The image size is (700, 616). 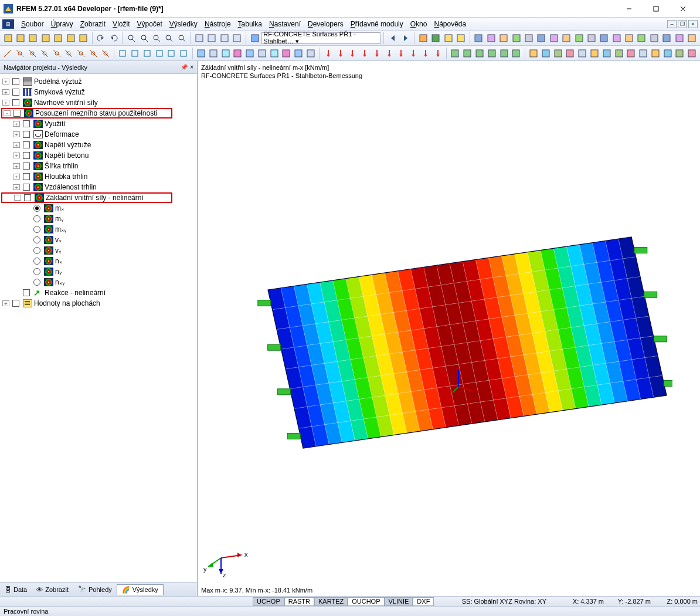 I want to click on tool1-6-icon, so click(x=553, y=38).